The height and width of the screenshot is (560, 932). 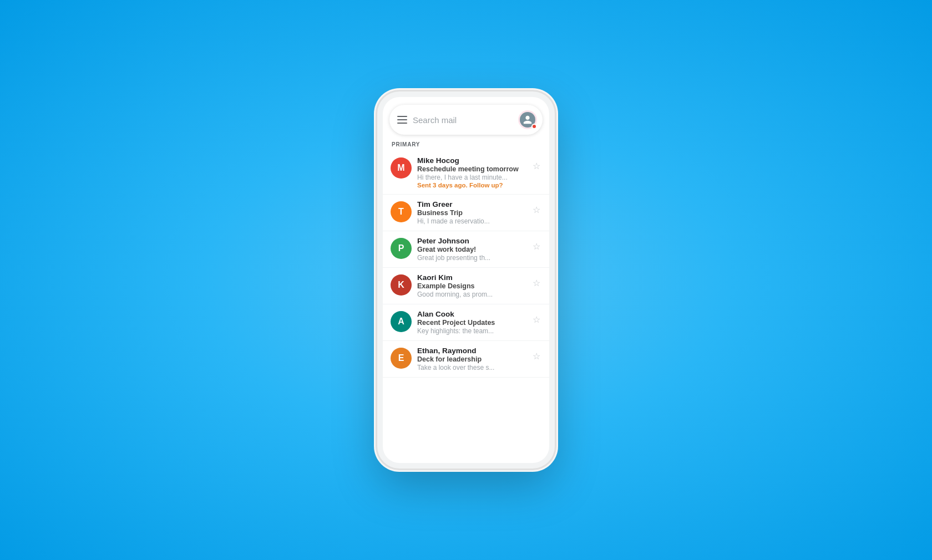 What do you see at coordinates (401, 248) in the screenshot?
I see `avatar-peter-johnson: P` at bounding box center [401, 248].